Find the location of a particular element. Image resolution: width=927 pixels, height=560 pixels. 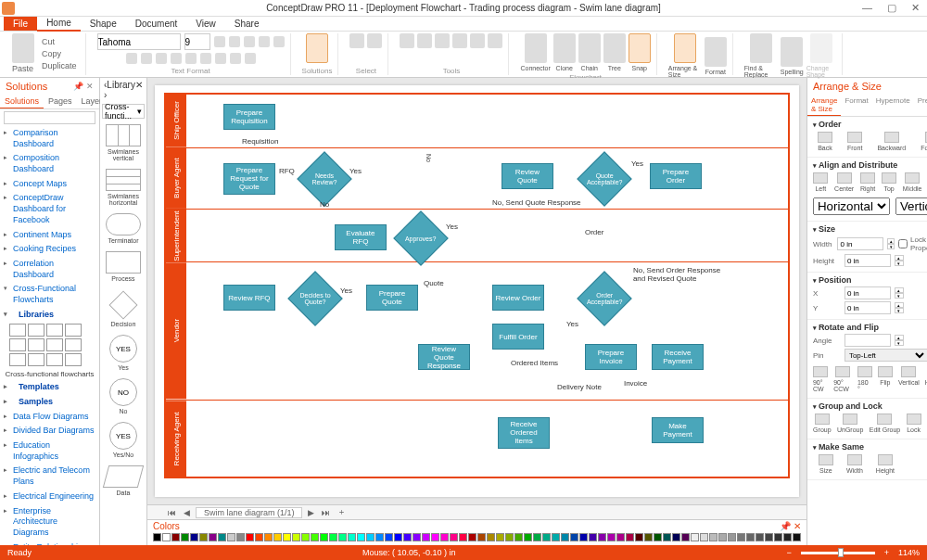

sol-item: Electrical Engineering is located at coordinates (50, 497).